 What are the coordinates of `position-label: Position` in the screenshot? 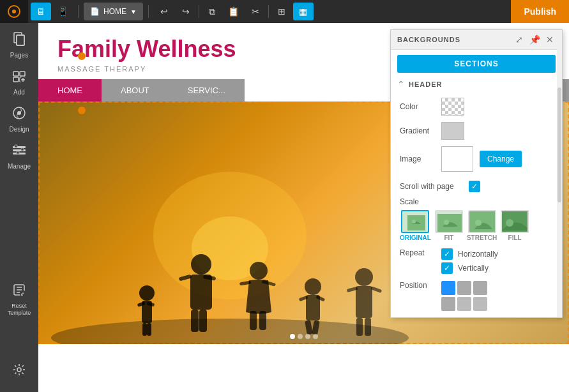 It's located at (418, 285).